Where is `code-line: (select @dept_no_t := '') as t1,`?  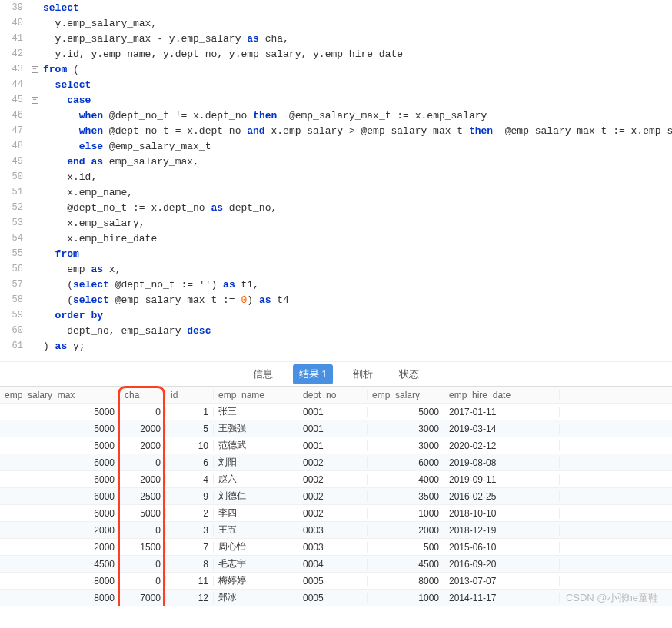
code-line: (select @dept_no_t := '') as t1, is located at coordinates (356, 284).